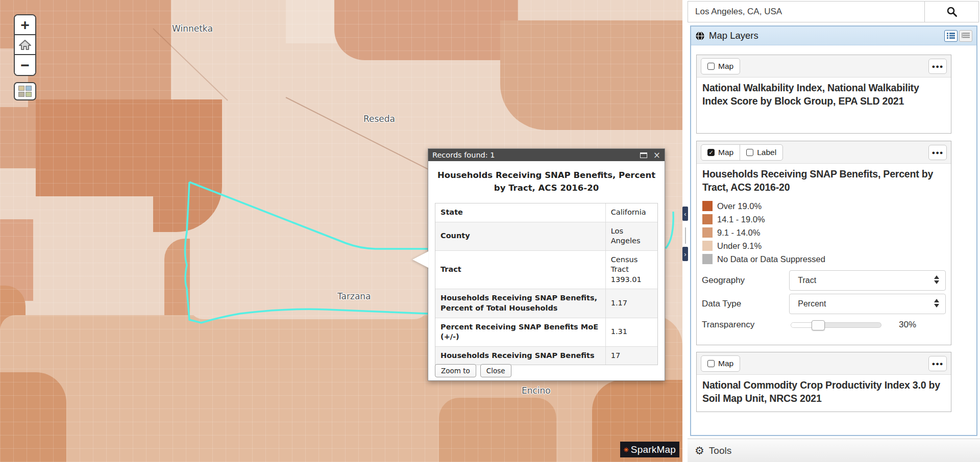 This screenshot has width=980, height=462. What do you see at coordinates (824, 304) in the screenshot?
I see `data-type-row: Data Type Percent` at bounding box center [824, 304].